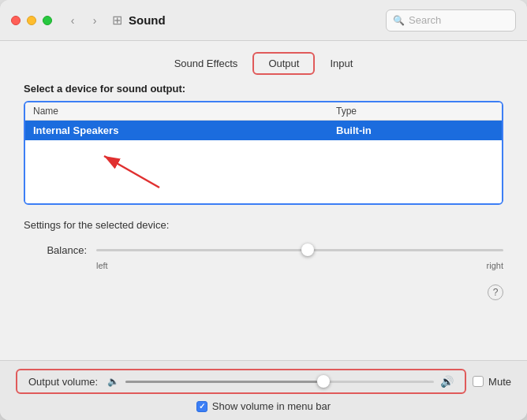  What do you see at coordinates (185, 131) in the screenshot?
I see `row-name: Internal Speakers` at bounding box center [185, 131].